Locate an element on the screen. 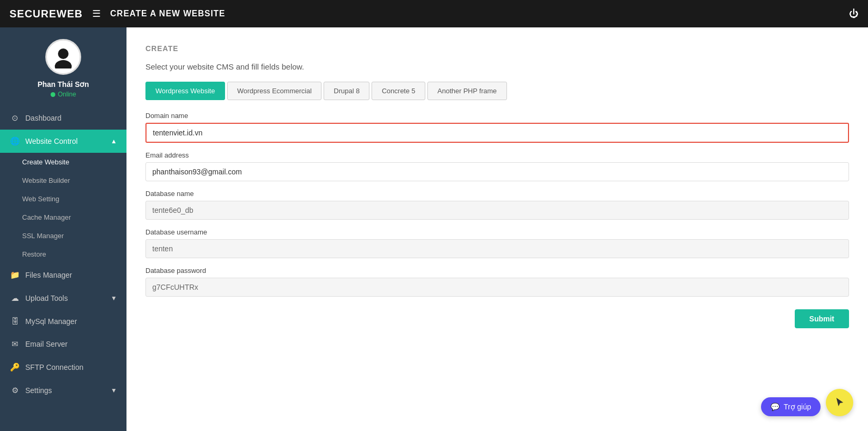 The height and width of the screenshot is (431, 868). cms-tab-wordpress: Wordpress Website is located at coordinates (186, 91).